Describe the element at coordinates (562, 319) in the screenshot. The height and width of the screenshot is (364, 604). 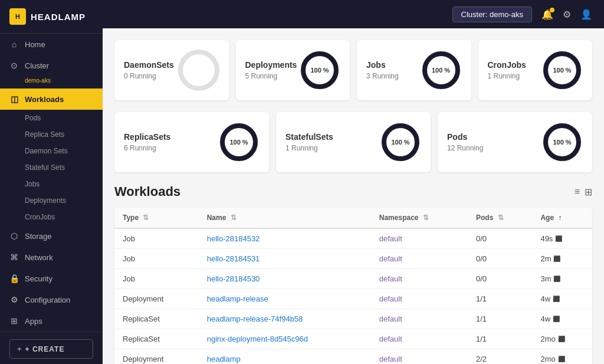
I see `age-cell-4: 4w ⬛` at that location.